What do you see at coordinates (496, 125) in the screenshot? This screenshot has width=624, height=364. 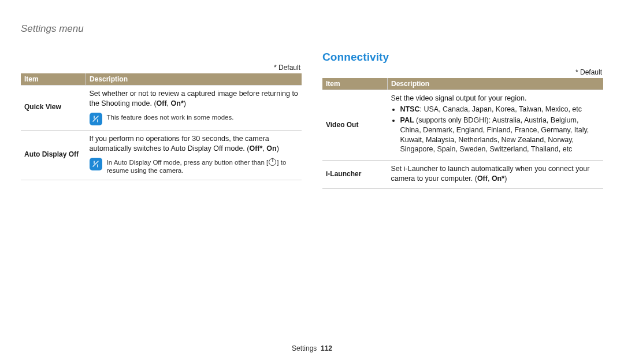 I see `item-description: Set the video signal output for your reg…` at bounding box center [496, 125].